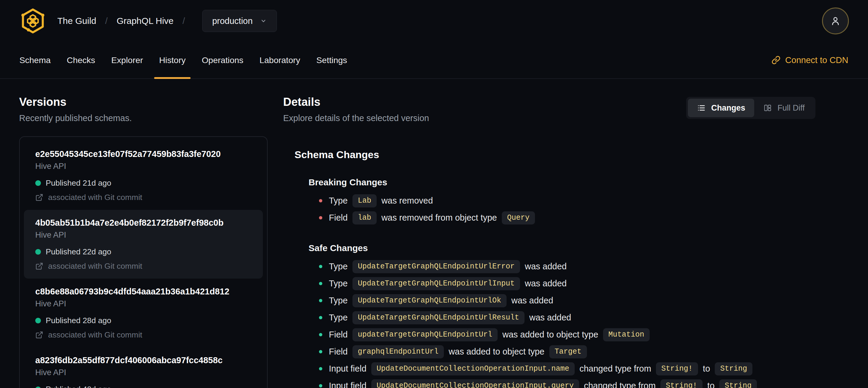  I want to click on top-bar: The Guild / GraphQL Hive / production, so click(434, 21).